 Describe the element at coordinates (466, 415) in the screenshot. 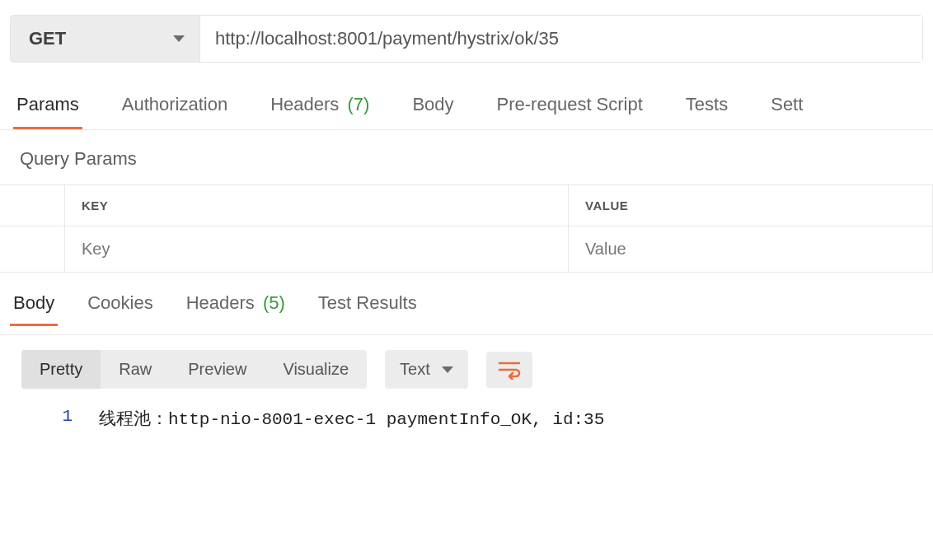

I see `response-body: 1 线程池：http-nio-8001-exec-1 paymentInfo_O…` at that location.